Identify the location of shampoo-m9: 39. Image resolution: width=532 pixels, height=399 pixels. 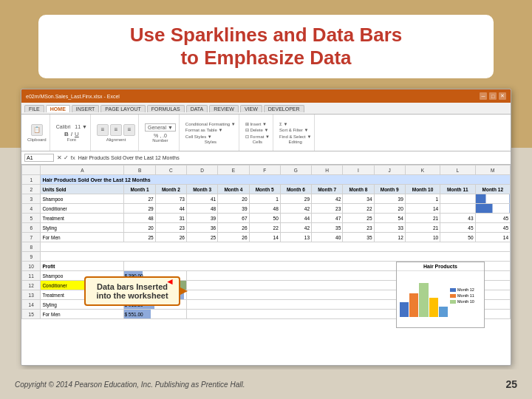
(389, 200).